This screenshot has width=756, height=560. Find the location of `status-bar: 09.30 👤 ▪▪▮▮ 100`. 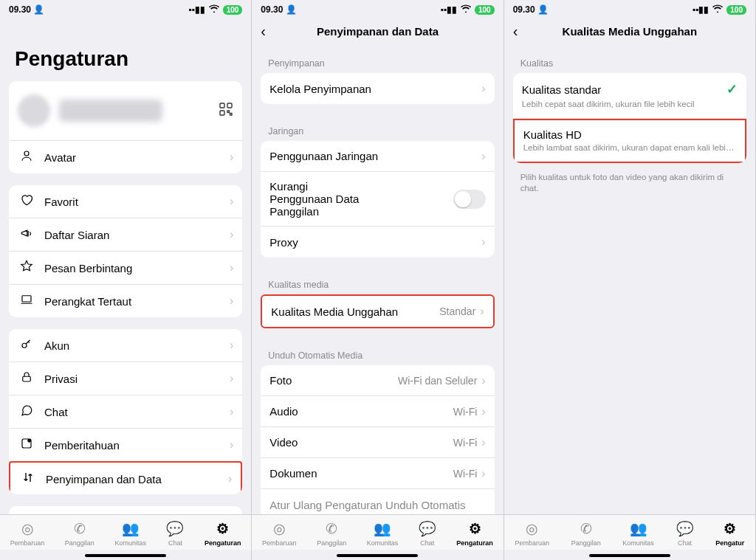

status-bar: 09.30 👤 ▪▪▮▮ 100 is located at coordinates (630, 9).